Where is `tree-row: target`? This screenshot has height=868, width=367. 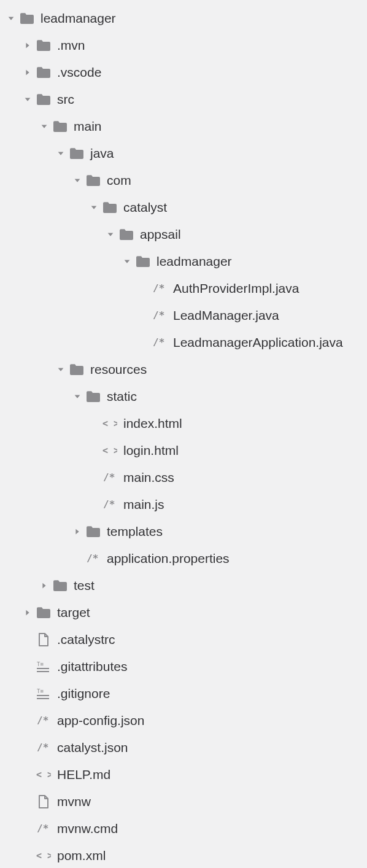
tree-row: target is located at coordinates (184, 613).